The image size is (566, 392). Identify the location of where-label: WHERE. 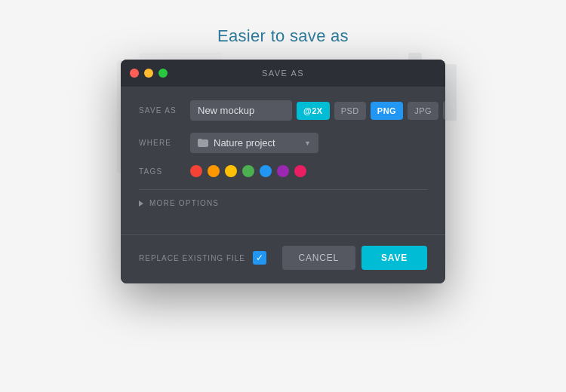
(165, 143).